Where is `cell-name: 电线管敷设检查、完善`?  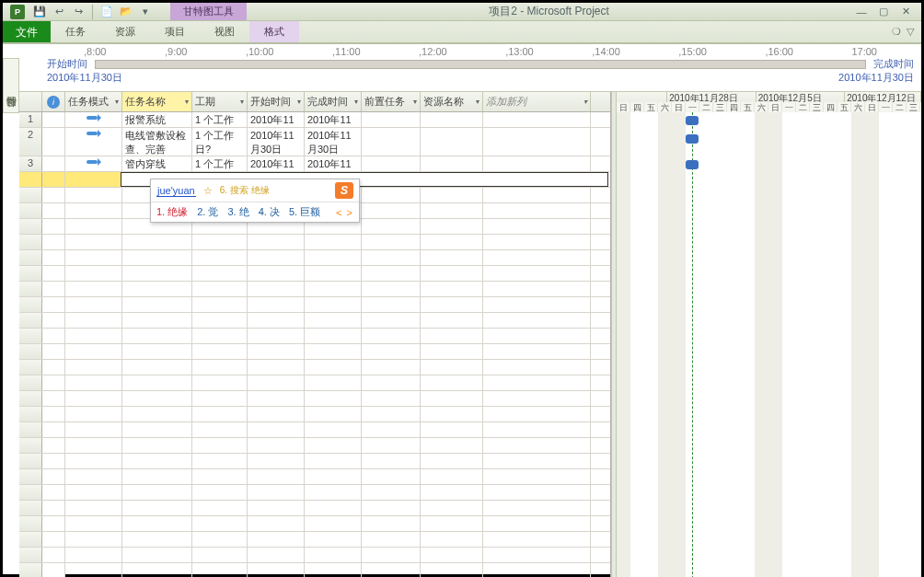 cell-name: 电线管敷设检查、完善 is located at coordinates (157, 142).